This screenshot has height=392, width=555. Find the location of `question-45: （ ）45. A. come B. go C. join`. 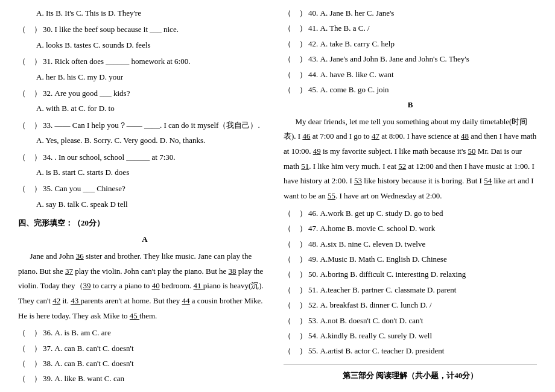

question-45: （ ）45. A. come B. go C. join is located at coordinates (410, 89).